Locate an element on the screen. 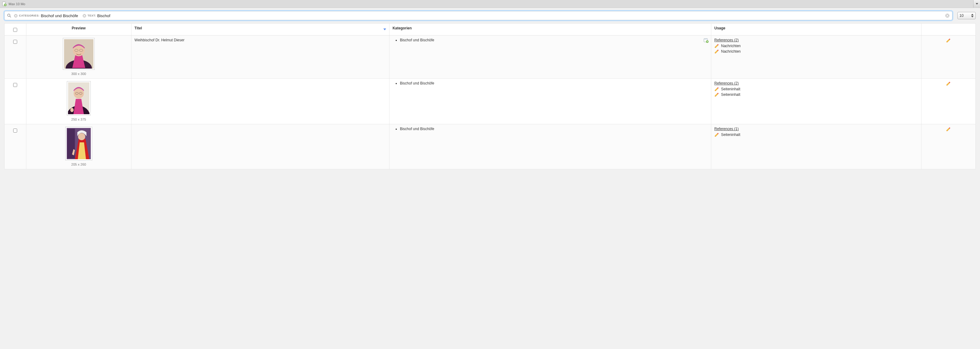  chip-label: TEXT: is located at coordinates (92, 16).